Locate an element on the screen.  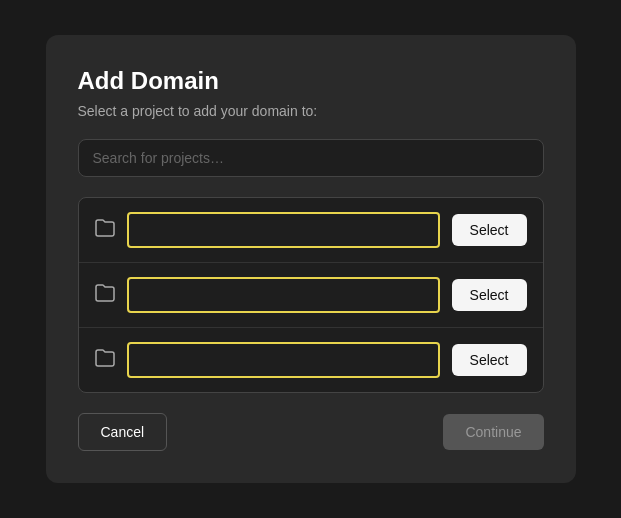
dialog-subtitle: Select a project to add your domain to: is located at coordinates (311, 111).